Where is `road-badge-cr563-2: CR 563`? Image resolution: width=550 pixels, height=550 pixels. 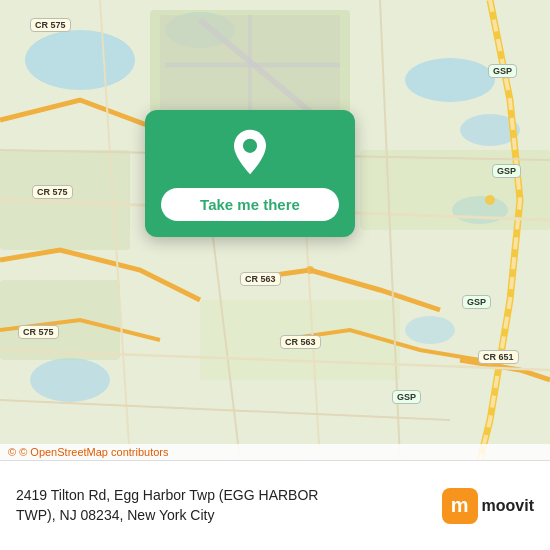 road-badge-cr563-2: CR 563 is located at coordinates (300, 342).